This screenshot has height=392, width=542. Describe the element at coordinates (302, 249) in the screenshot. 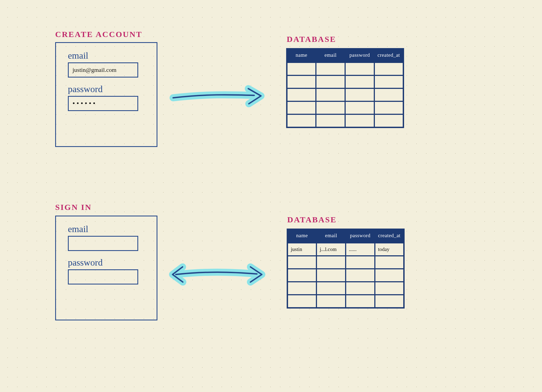

I see `table-cell: justin` at that location.